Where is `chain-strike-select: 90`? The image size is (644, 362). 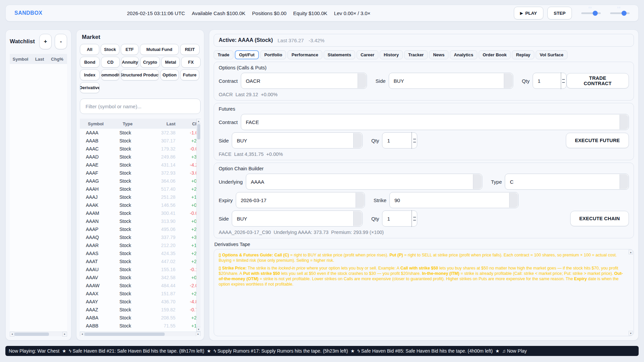 chain-strike-select: 90 is located at coordinates (454, 200).